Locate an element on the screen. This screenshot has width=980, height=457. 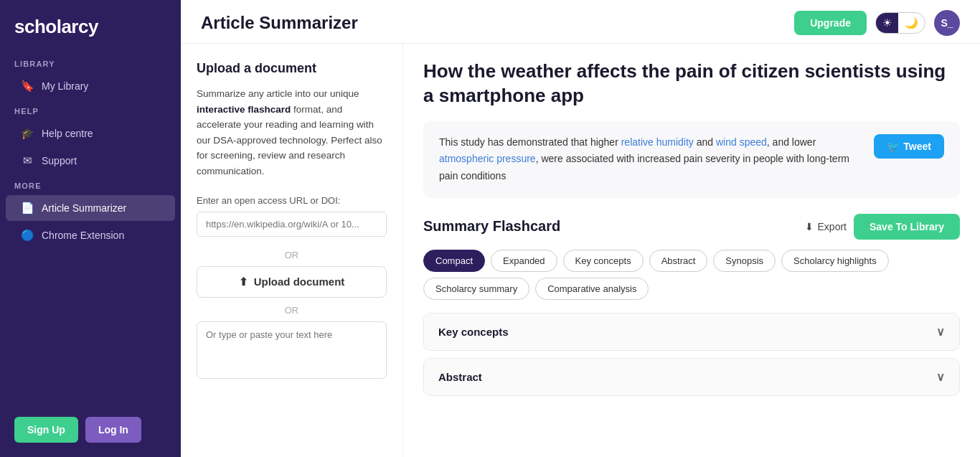
tab-key-concepts: Key concepts is located at coordinates (603, 261).